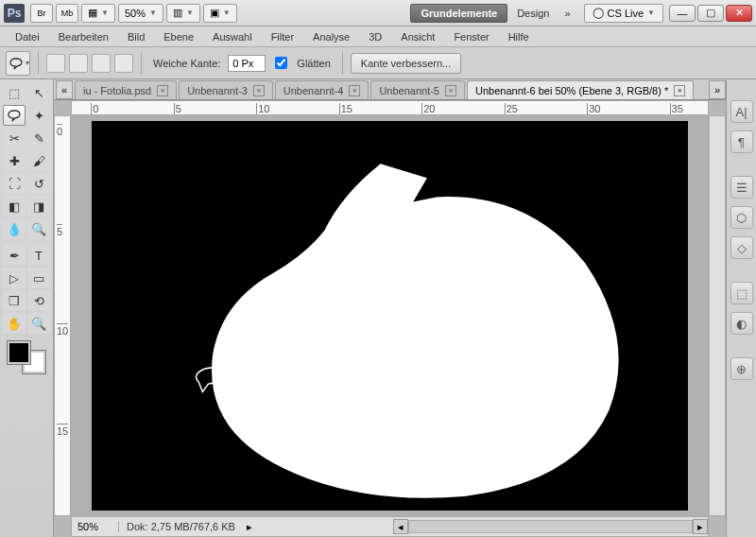 This screenshot has width=756, height=537. I want to click on refine-edge-button: Kante verbessern..., so click(406, 63).